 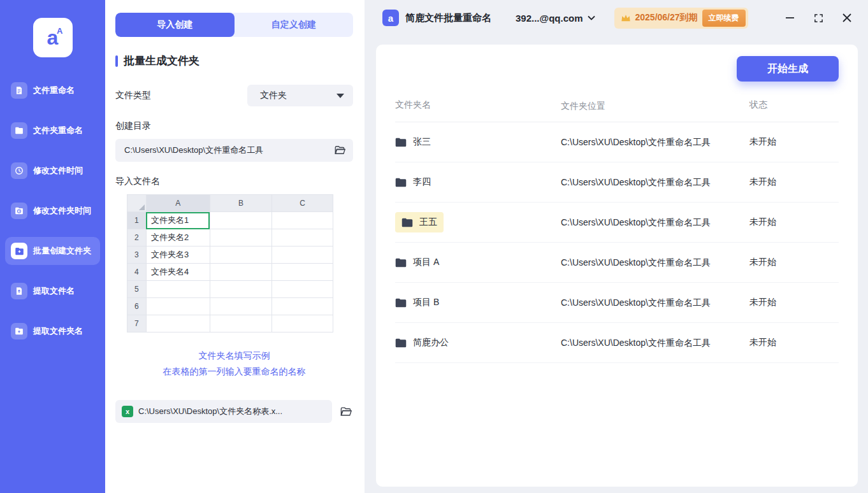 I want to click on sidebar-item-extract-folder-name: 提取文件夹名, so click(x=52, y=331).